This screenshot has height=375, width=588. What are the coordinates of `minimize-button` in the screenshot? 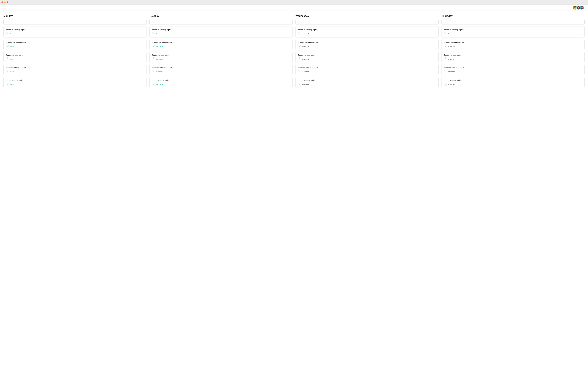 It's located at (5, 2).